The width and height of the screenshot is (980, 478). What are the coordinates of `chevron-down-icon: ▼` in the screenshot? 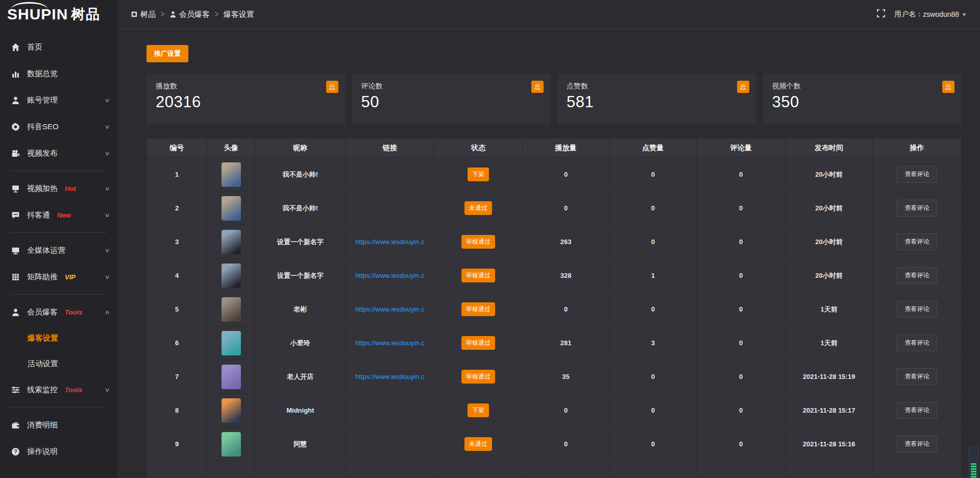 It's located at (964, 14).